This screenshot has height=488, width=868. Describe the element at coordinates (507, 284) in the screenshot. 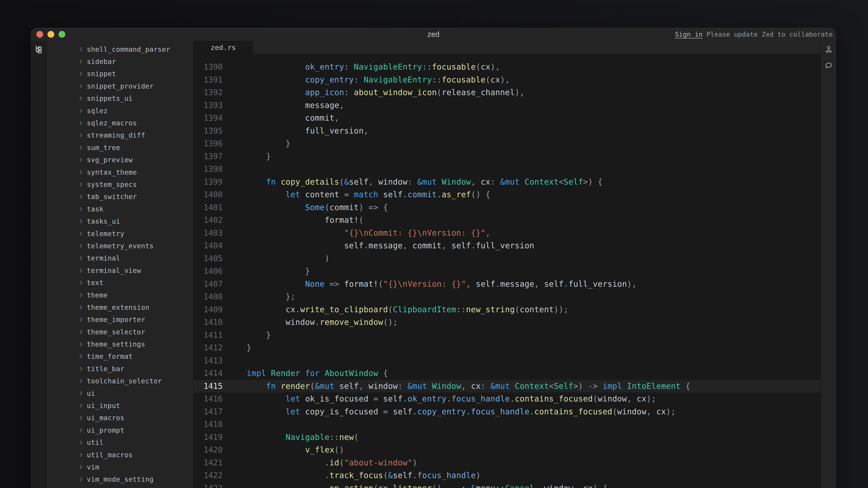

I see `code-line: 1407 None => format!("{}\nVersion: {}", …` at that location.